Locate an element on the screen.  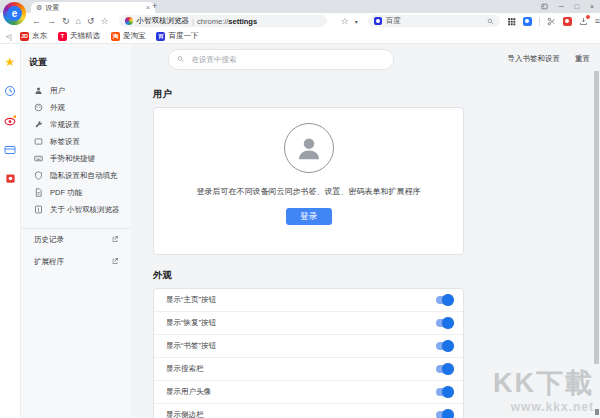
bookmark-tmall: T 天猫精选 is located at coordinates (79, 36).